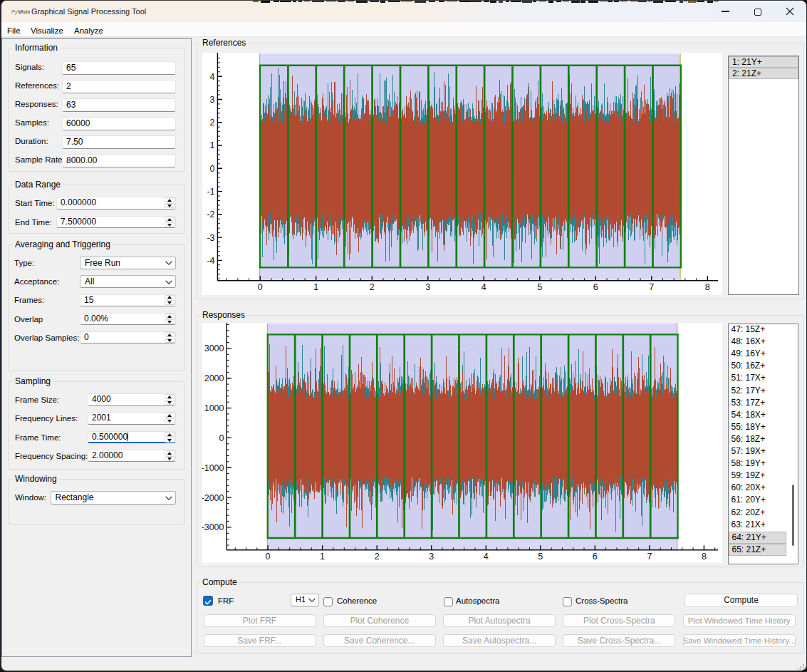 Image resolution: width=807 pixels, height=672 pixels. Describe the element at coordinates (214, 527) in the screenshot. I see `svg-text: -3000` at that location.